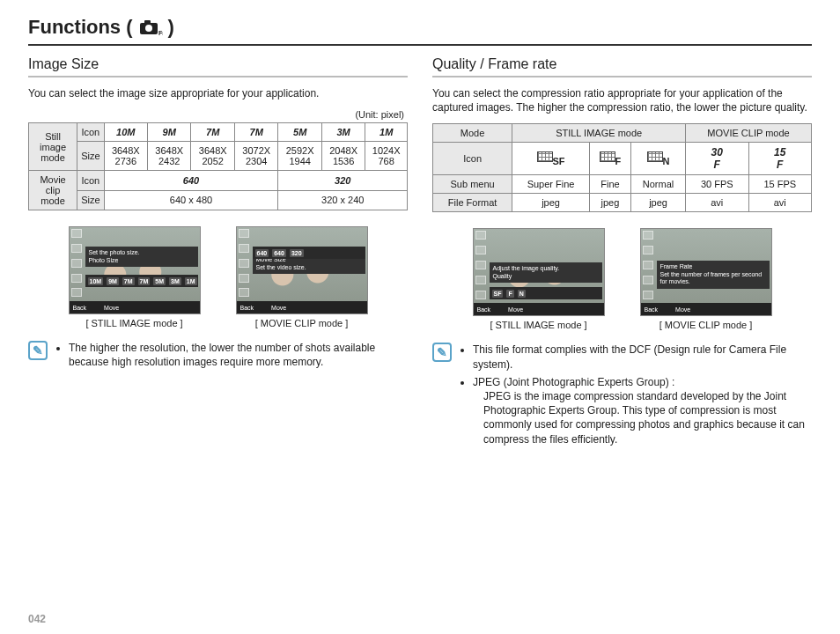 The image size is (840, 634). What do you see at coordinates (255, 157) in the screenshot?
I see `still-size: 3072X 2304` at bounding box center [255, 157].